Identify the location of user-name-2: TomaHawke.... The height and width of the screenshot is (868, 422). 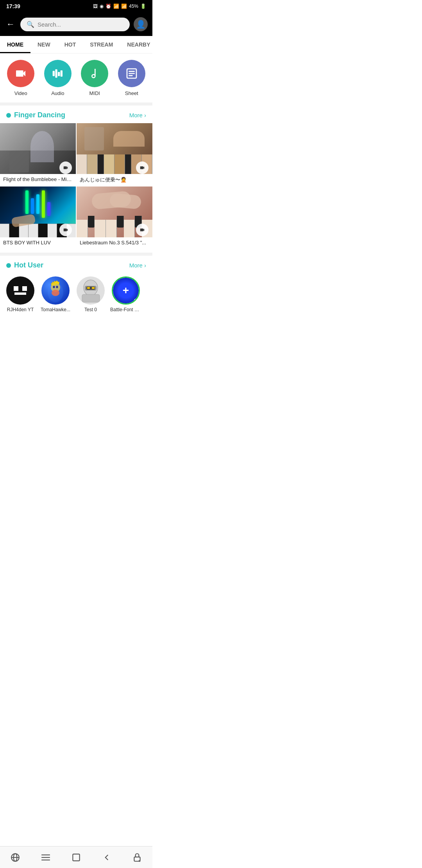
(55, 310).